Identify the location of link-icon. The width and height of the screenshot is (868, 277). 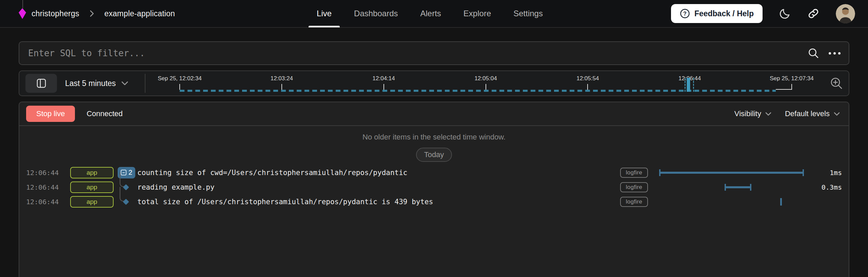
(813, 14).